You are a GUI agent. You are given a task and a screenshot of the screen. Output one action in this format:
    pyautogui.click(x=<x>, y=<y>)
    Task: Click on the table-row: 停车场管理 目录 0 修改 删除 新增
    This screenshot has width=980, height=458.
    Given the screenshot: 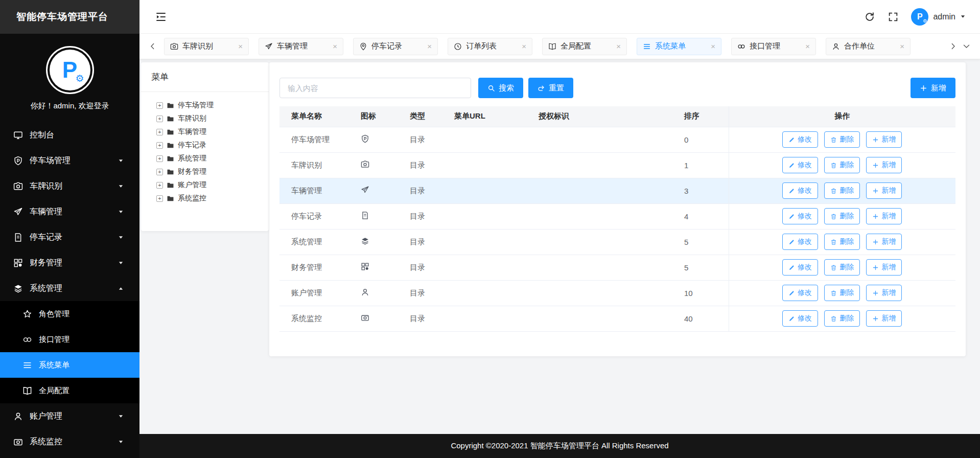 What is the action you would take?
    pyautogui.click(x=617, y=140)
    